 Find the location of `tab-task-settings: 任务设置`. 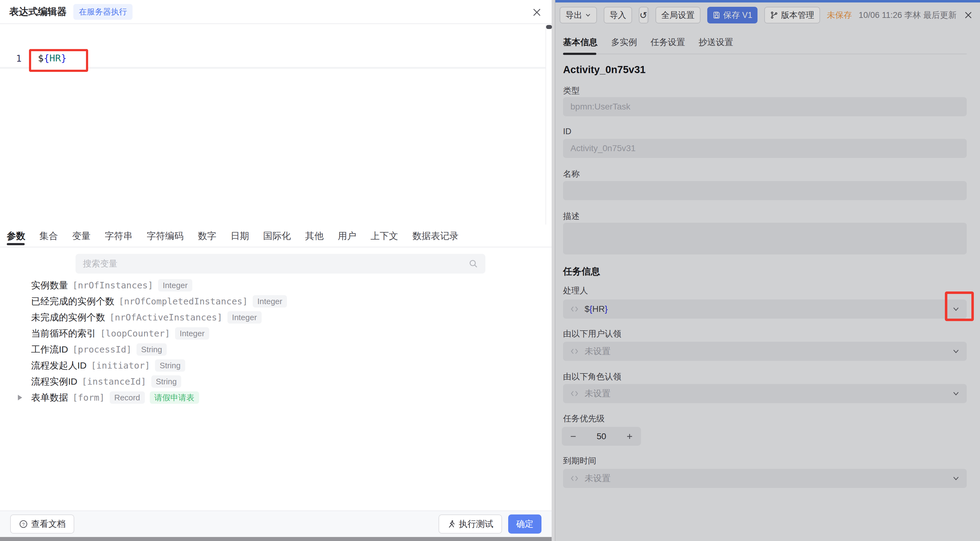

tab-task-settings: 任务设置 is located at coordinates (668, 42).